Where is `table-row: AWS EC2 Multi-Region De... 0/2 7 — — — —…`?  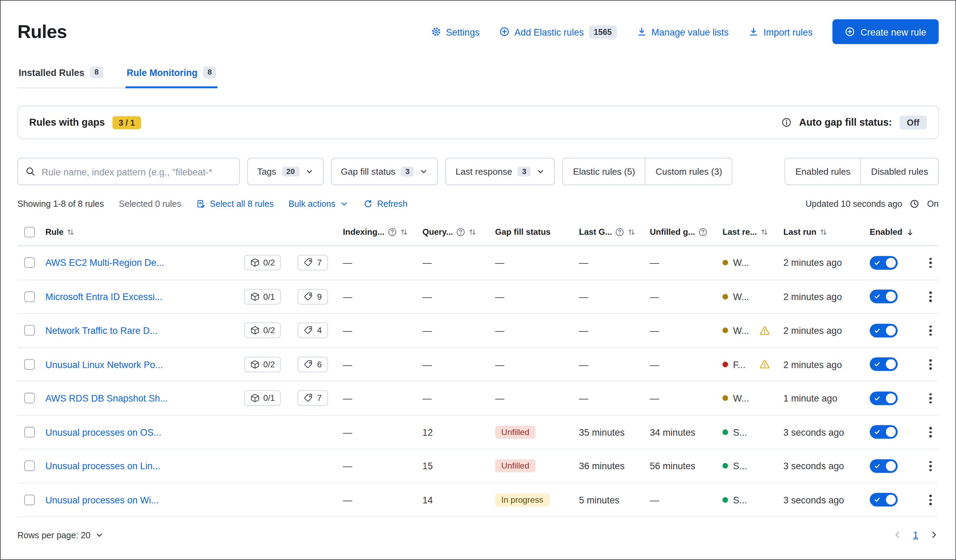 table-row: AWS EC2 Multi-Region De... 0/2 7 — — — —… is located at coordinates (478, 263).